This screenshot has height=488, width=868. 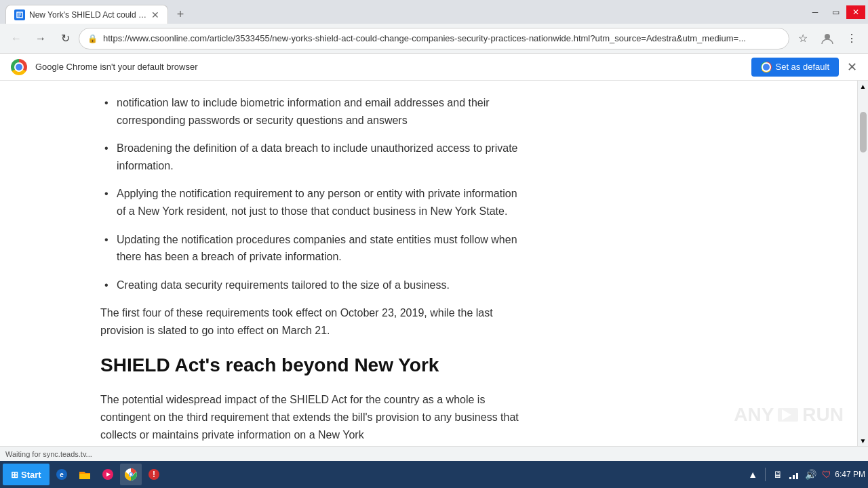 What do you see at coordinates (19, 67) in the screenshot?
I see `chrome-logo-icon` at bounding box center [19, 67].